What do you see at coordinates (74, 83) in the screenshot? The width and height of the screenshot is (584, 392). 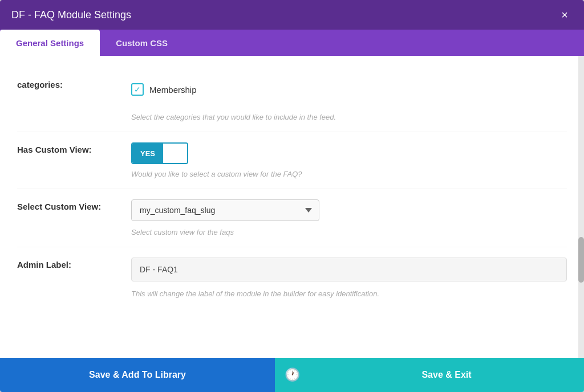 I see `categories-label: categories:` at bounding box center [74, 83].